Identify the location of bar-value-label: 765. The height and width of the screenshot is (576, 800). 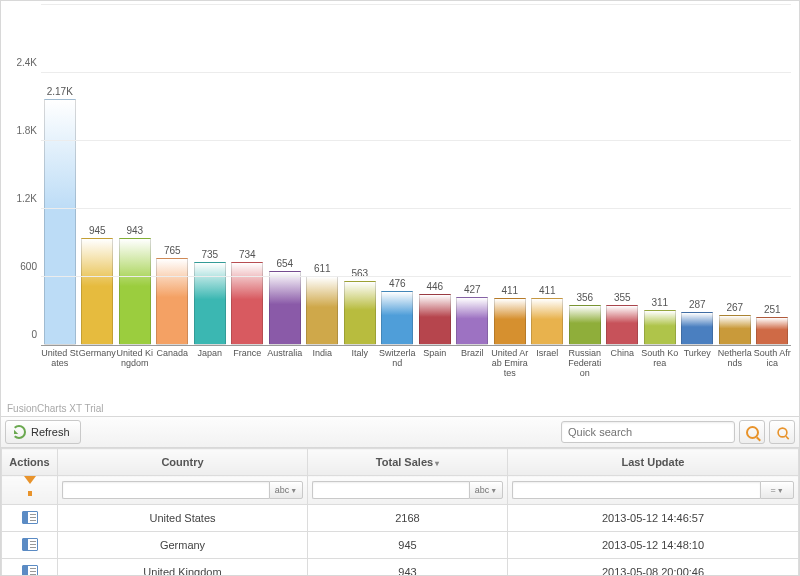
(172, 250).